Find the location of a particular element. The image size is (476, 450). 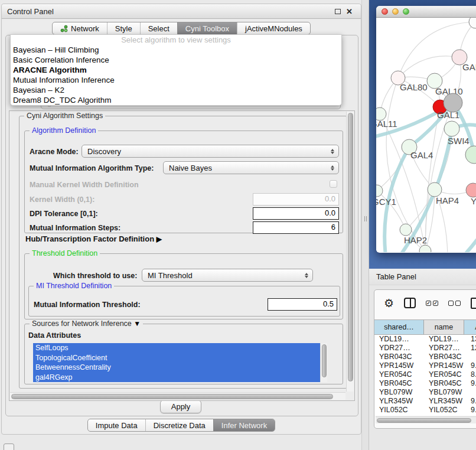

algorithm-definition-title: Algorithm Definition is located at coordinates (64, 131).